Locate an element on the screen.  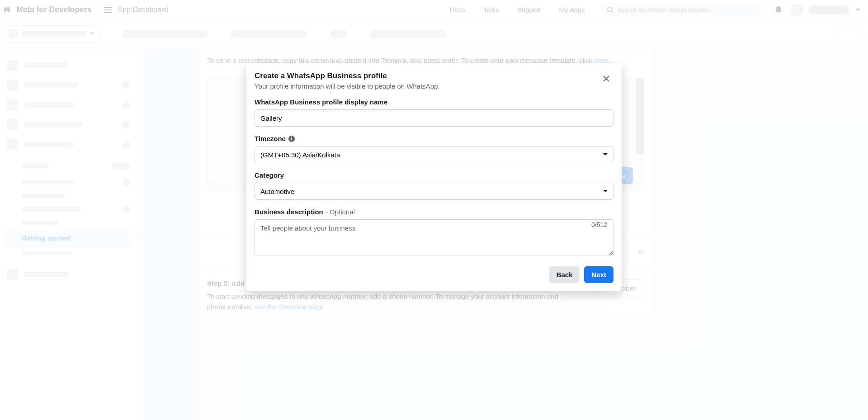
modal-subtitle: Your profile information will be visible… is located at coordinates (347, 86).